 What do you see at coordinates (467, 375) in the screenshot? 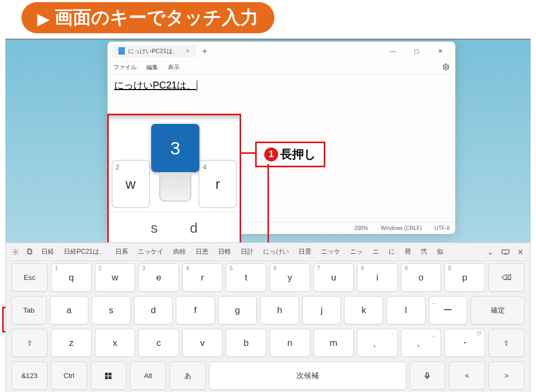
I see `key-arrow-left: <` at bounding box center [467, 375].